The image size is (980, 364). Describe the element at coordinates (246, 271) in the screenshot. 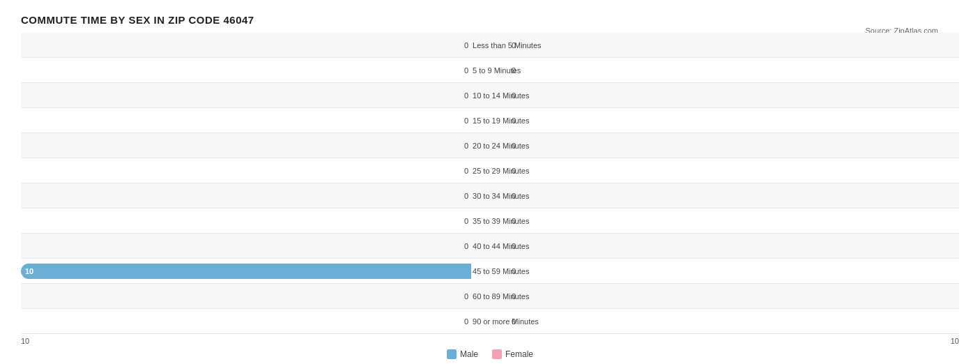

I see `bar-male` at that location.